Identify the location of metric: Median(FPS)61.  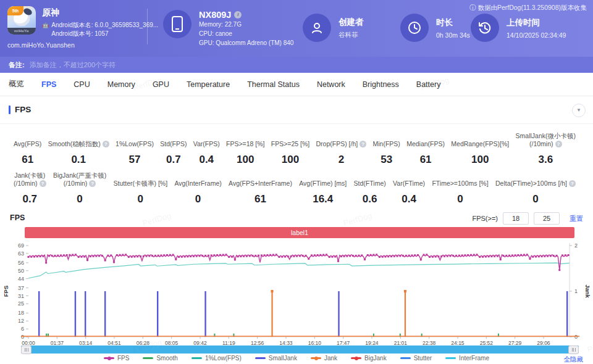
(426, 149).